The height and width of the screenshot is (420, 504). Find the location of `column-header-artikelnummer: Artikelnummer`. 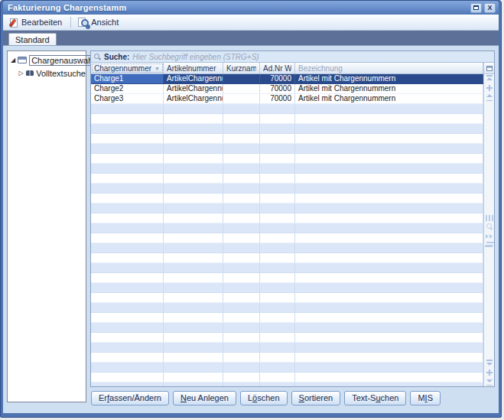

column-header-artikelnummer: Artikelnummer is located at coordinates (193, 68).